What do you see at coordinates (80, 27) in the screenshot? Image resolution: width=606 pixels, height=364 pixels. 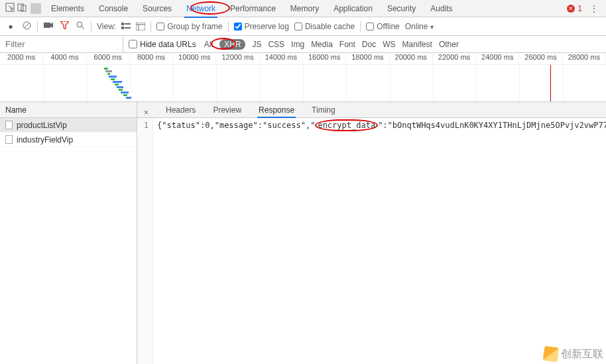 I see `search-icon` at bounding box center [80, 27].